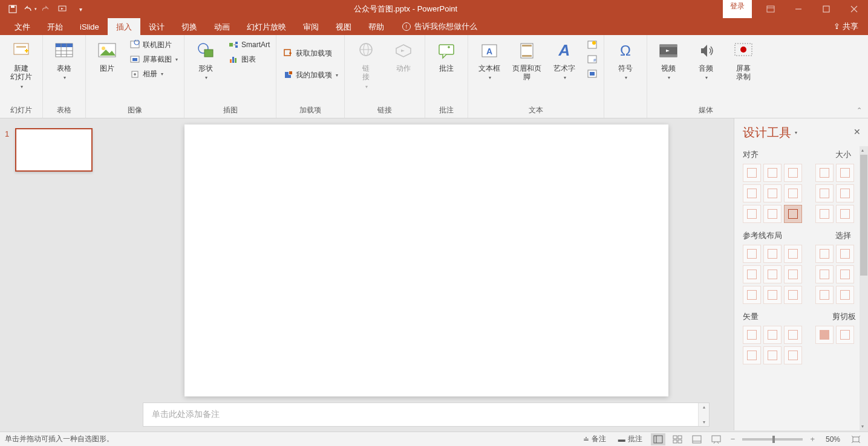 The image size is (868, 446). What do you see at coordinates (845, 193) in the screenshot?
I see `scale-up-button` at bounding box center [845, 193].